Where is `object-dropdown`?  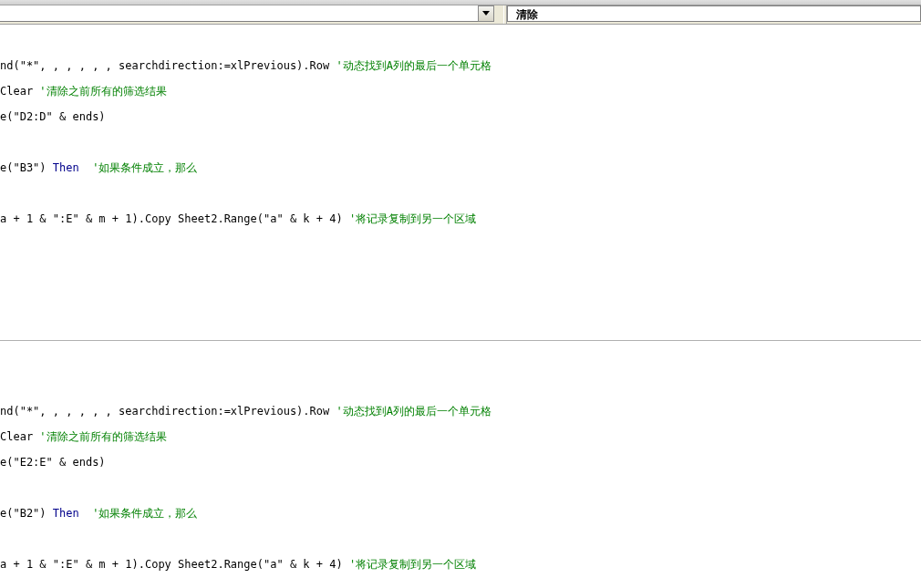 object-dropdown is located at coordinates (239, 14).